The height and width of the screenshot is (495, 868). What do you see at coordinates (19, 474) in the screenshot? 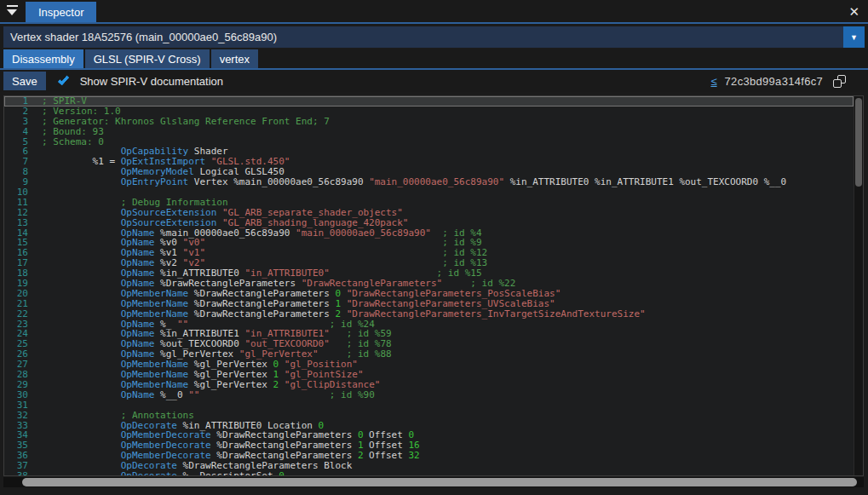
I see `line-number: 38` at bounding box center [19, 474].